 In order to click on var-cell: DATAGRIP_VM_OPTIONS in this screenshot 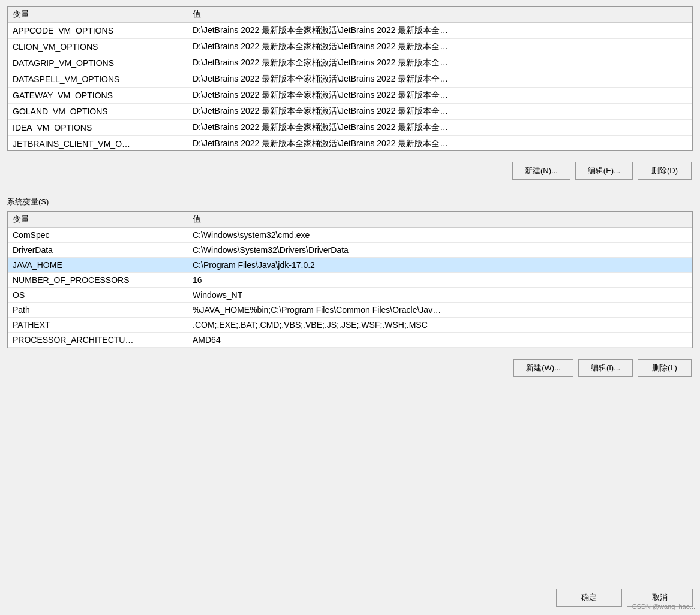, I will do `click(98, 64)`.